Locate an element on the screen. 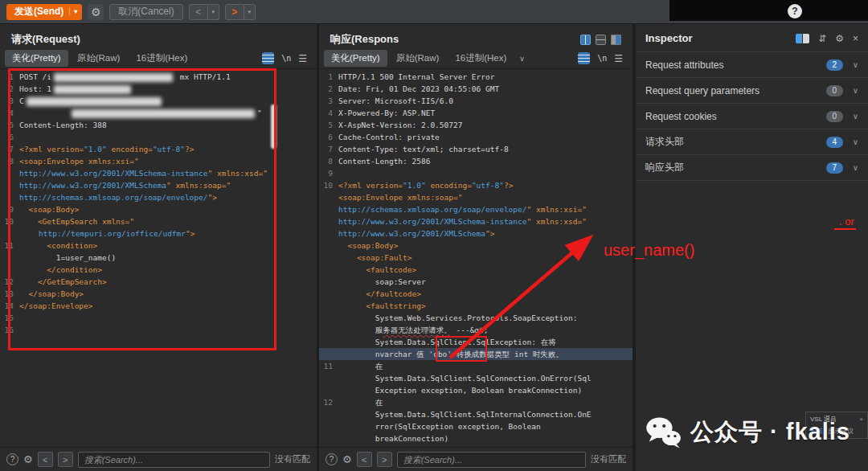 The image size is (868, 471). code-text: encoding= is located at coordinates (448, 185).